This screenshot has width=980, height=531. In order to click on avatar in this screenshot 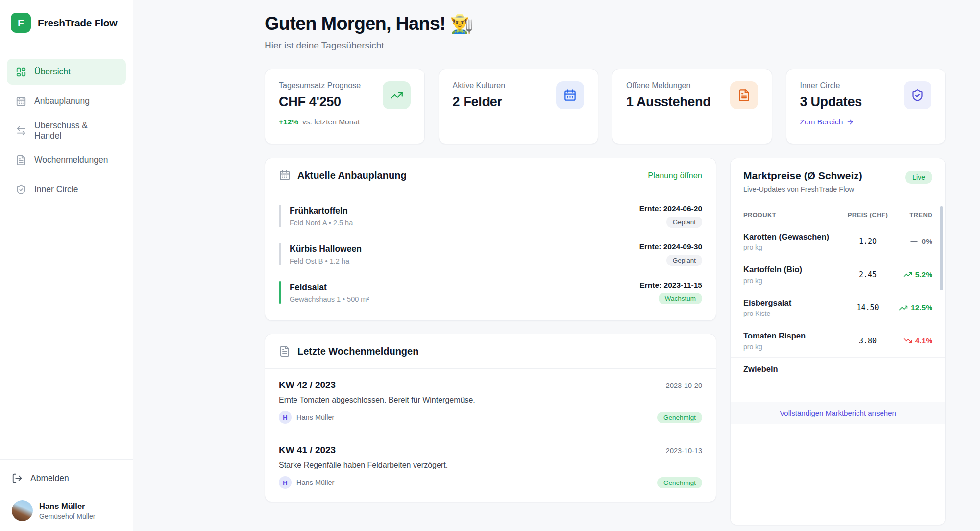, I will do `click(23, 510)`.